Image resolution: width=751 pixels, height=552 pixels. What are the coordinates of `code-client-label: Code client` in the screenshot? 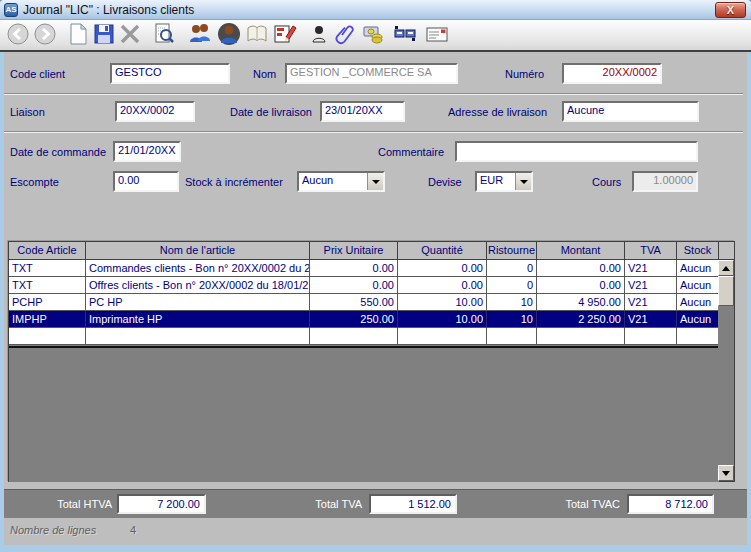 It's located at (38, 74).